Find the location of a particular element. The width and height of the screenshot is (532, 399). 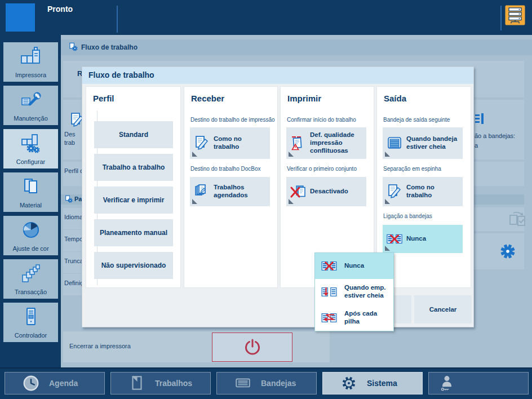

printer-status-text: Pronto is located at coordinates (60, 9).